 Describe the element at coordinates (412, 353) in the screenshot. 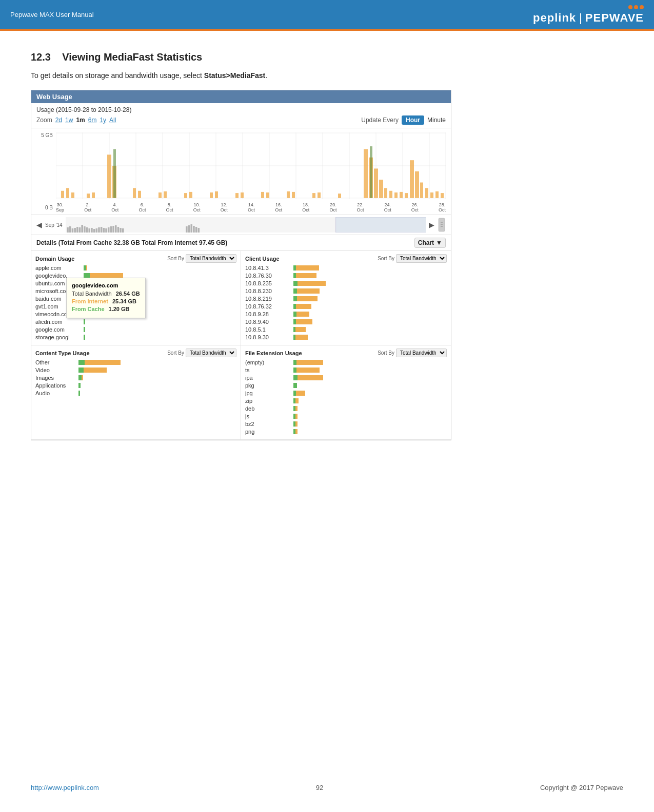

I see `file-ext-sort-by: Sort By Total Bandwidth` at that location.